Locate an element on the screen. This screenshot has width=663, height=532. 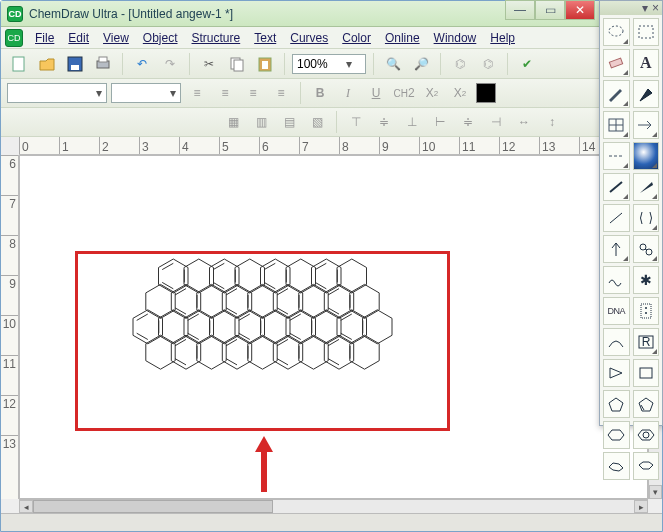
palette-header: ▾× is located at coordinates (631, 8).